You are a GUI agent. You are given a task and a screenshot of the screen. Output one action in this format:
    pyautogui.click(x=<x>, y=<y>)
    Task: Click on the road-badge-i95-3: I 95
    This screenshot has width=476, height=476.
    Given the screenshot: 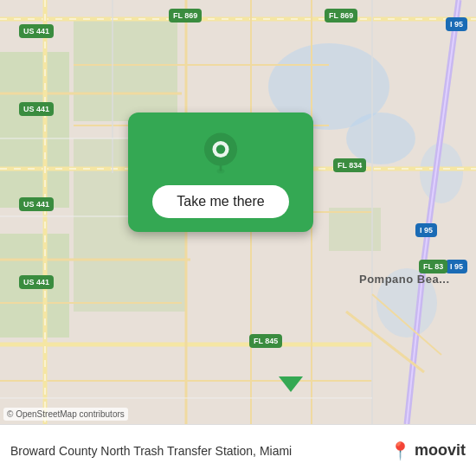 What is the action you would take?
    pyautogui.click(x=457, y=267)
    